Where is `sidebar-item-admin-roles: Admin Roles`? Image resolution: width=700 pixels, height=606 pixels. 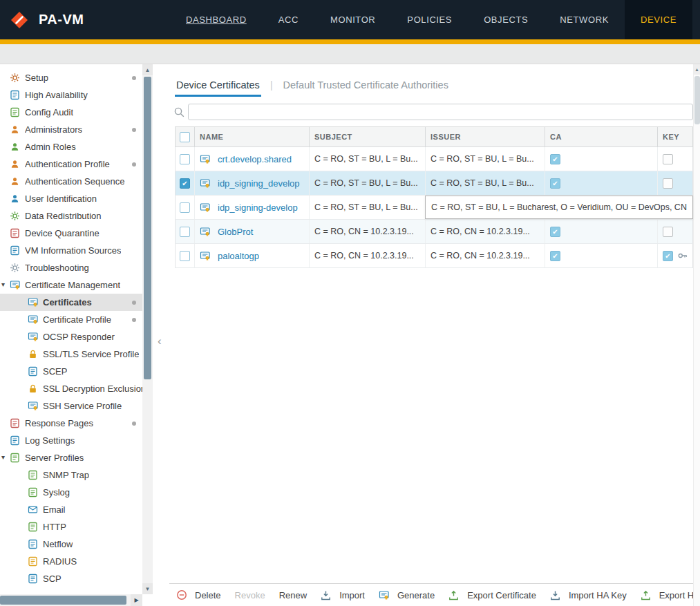 sidebar-item-admin-roles: Admin Roles is located at coordinates (71, 146).